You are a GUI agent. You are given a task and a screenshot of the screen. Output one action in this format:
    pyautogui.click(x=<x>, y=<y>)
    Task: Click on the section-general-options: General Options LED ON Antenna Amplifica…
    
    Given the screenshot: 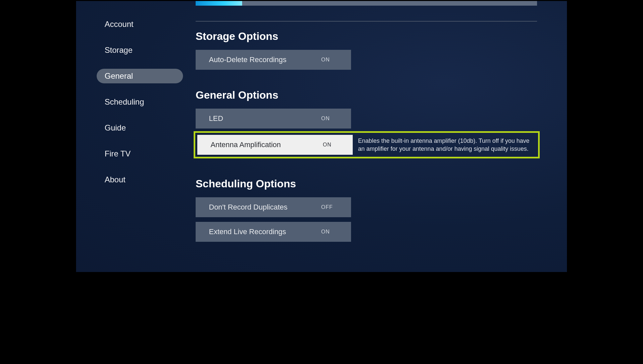 What is the action you would take?
    pyautogui.click(x=366, y=124)
    